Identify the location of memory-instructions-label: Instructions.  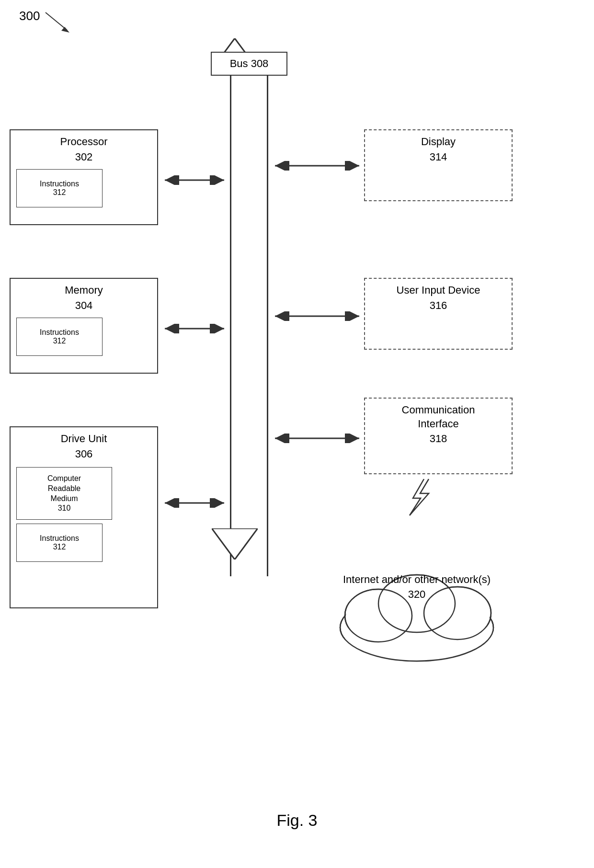
(59, 332).